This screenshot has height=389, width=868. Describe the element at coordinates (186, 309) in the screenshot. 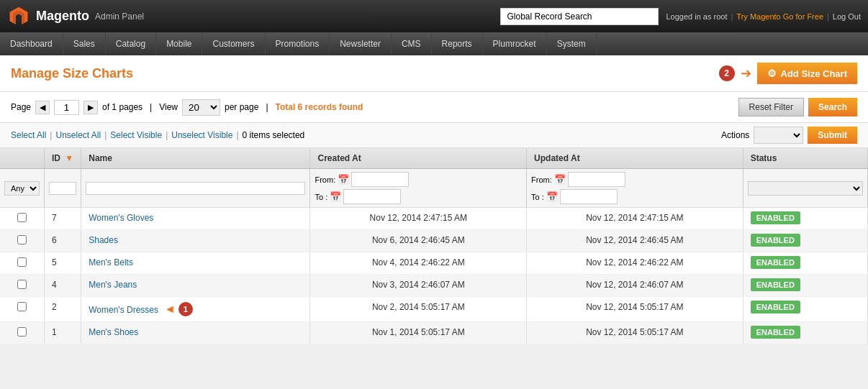

I see `annotation-badge-1: 1` at that location.